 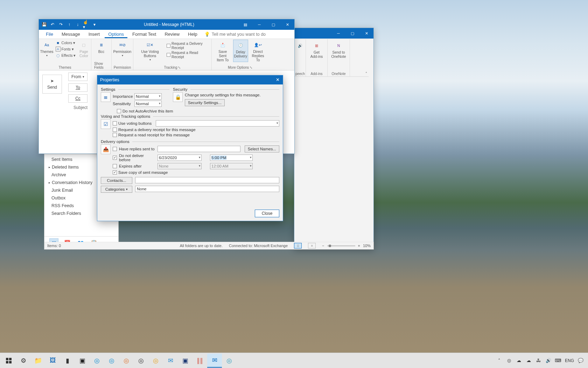 I want to click on read-receipt-checkbox: Request a Read Receipt, so click(x=188, y=55).